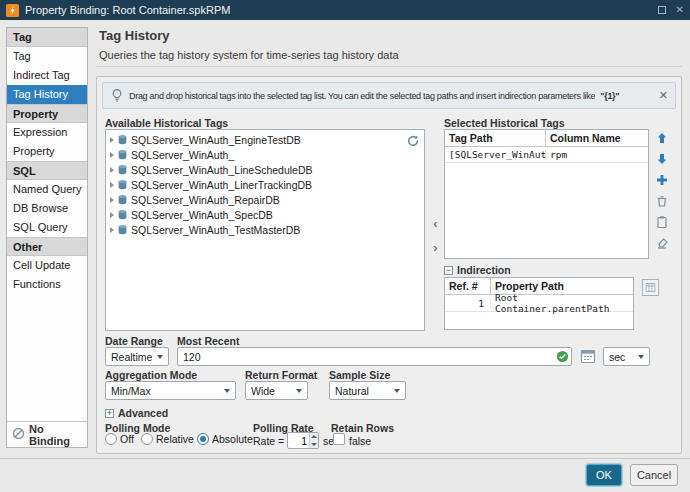 The height and width of the screenshot is (492, 690). What do you see at coordinates (168, 439) in the screenshot?
I see `polling-relative-radio: Relative` at bounding box center [168, 439].